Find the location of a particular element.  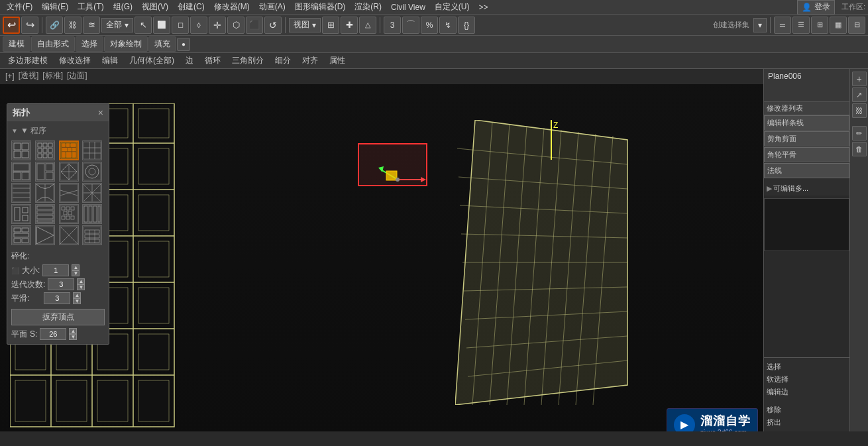

view-dropdown: 视图 ▾ is located at coordinates (305, 25).